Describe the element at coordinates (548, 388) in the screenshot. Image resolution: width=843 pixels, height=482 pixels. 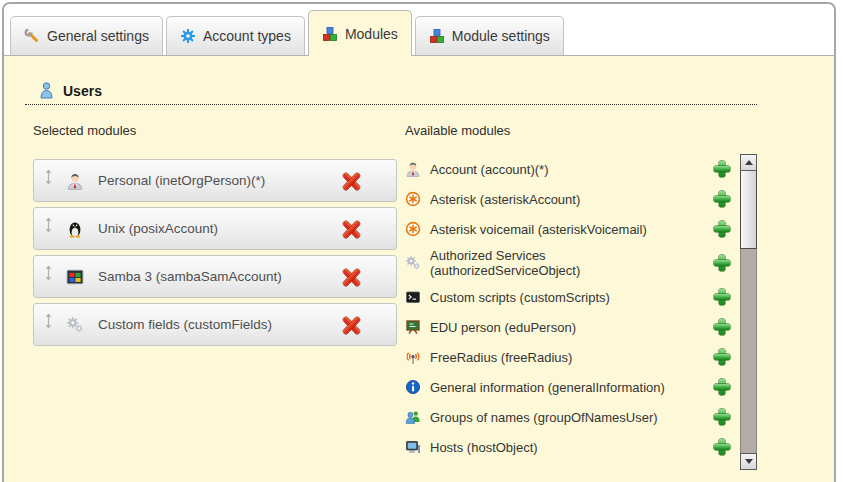
I see `module-label: General information (generalInformation)` at that location.